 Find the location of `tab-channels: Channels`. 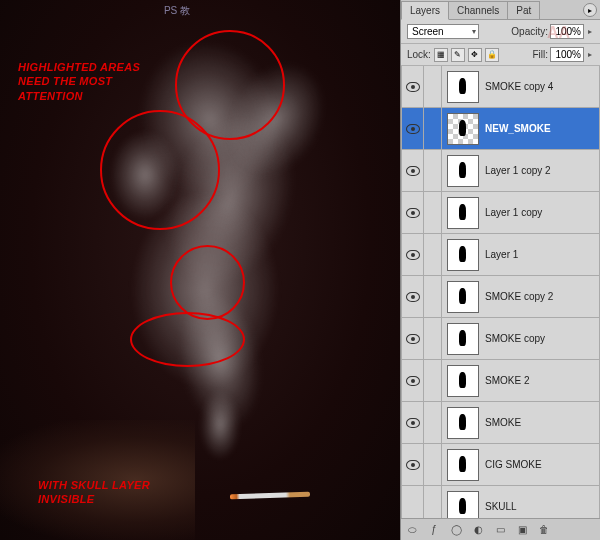

tab-channels: Channels is located at coordinates (478, 10).